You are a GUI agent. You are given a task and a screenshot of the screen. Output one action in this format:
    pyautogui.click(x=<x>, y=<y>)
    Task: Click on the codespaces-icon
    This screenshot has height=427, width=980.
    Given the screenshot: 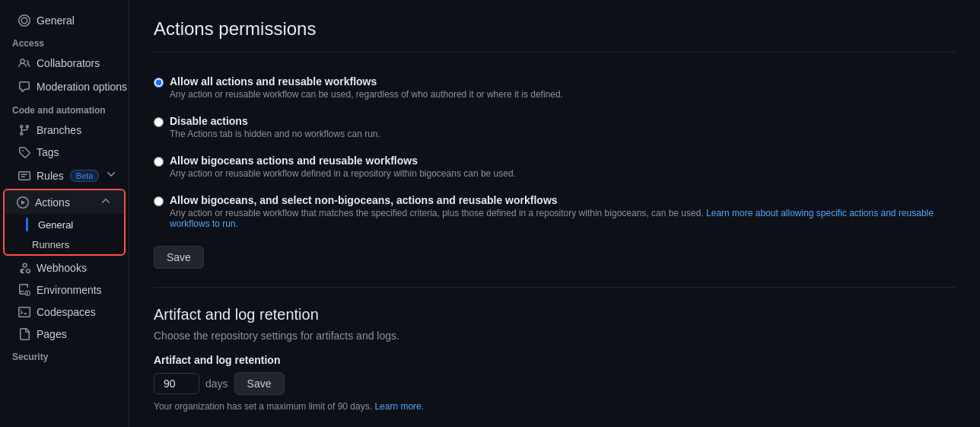 What is the action you would take?
    pyautogui.click(x=24, y=312)
    